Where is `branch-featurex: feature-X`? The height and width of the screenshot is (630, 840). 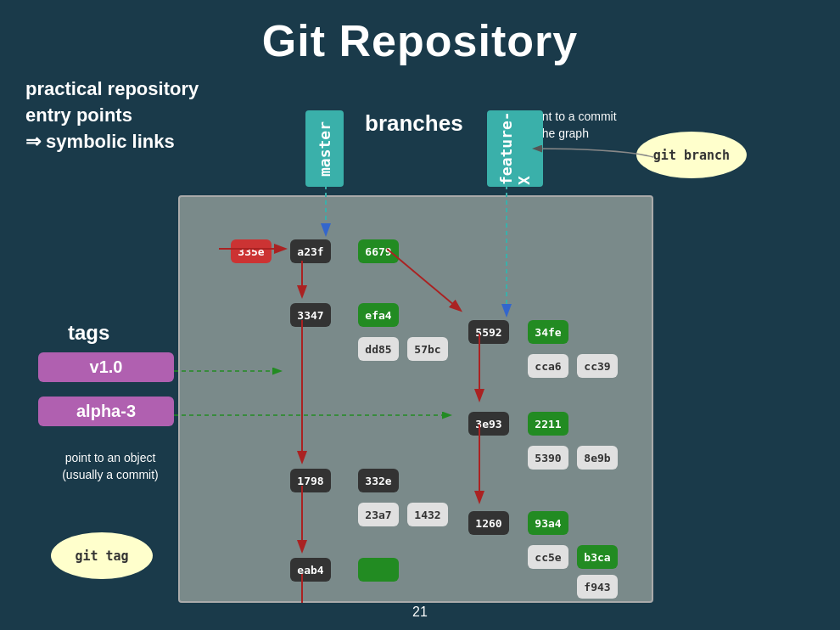 branch-featurex: feature-X is located at coordinates (515, 149).